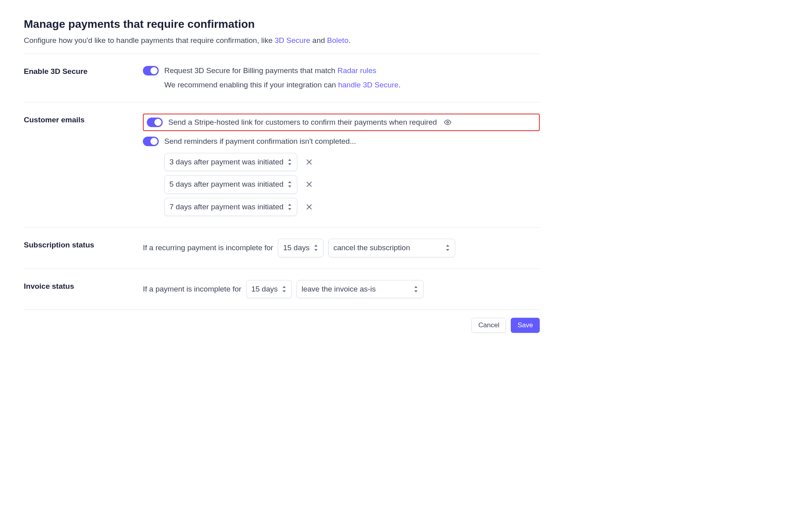  What do you see at coordinates (360, 289) in the screenshot?
I see `invoice-action-select: leave the invoice as-is` at bounding box center [360, 289].